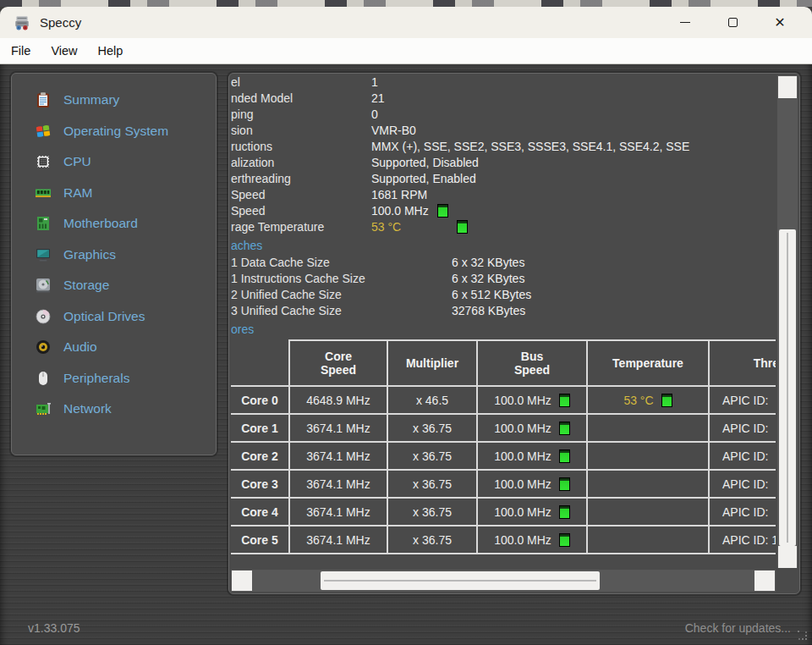 Image resolution: width=812 pixels, height=645 pixels. Describe the element at coordinates (20, 51) in the screenshot. I see `menu-file: File` at that location.